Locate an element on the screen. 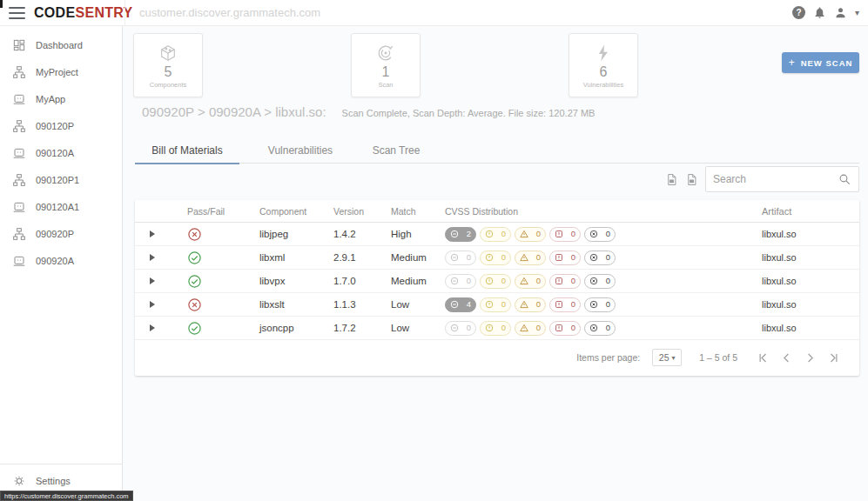 This screenshot has width=868, height=501. status-url-tooltip: https://customer.discover.grammatech.com is located at coordinates (66, 496).